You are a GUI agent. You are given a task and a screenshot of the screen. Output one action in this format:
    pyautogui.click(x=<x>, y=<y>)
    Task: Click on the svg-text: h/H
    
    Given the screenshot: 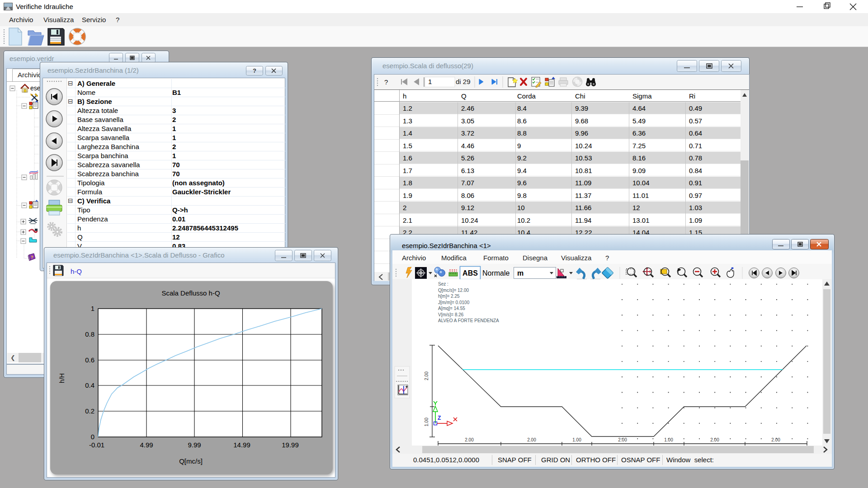 What is the action you would take?
    pyautogui.click(x=62, y=378)
    